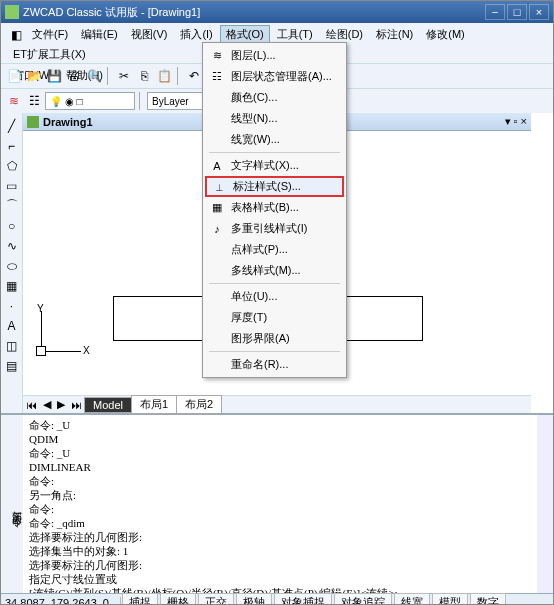 The height and width of the screenshot is (605, 554). What do you see at coordinates (274, 250) in the screenshot?
I see `format-menu-item: 点样式(P)...` at bounding box center [274, 250].